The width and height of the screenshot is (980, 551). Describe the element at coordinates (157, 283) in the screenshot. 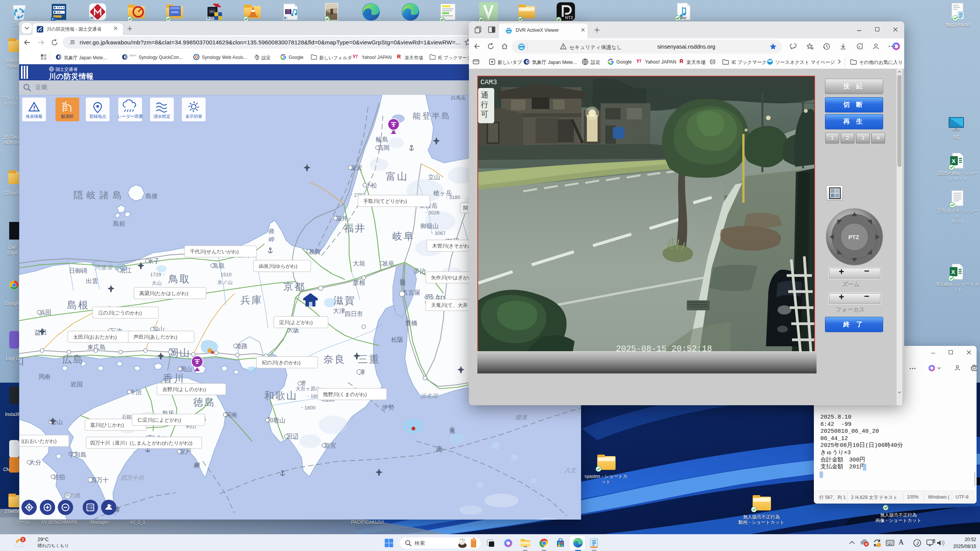

I see `svg-text: 大山` at that location.